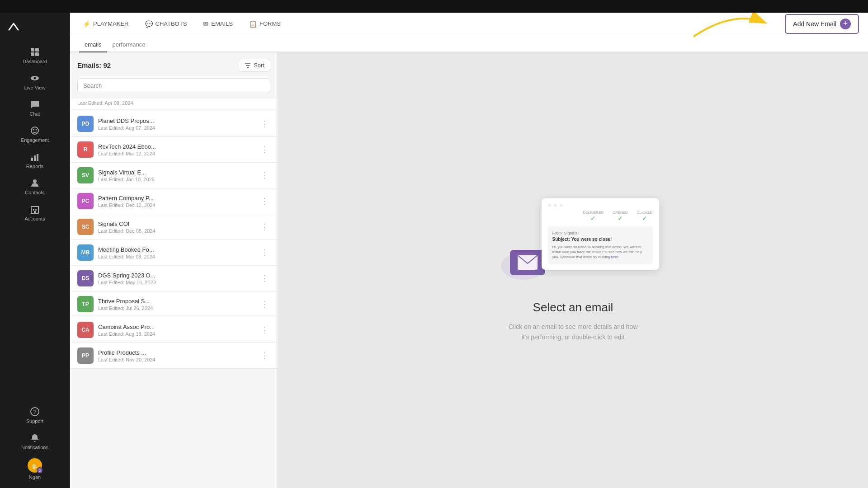 This screenshot has height=488, width=868. I want to click on eye-icon, so click(35, 78).